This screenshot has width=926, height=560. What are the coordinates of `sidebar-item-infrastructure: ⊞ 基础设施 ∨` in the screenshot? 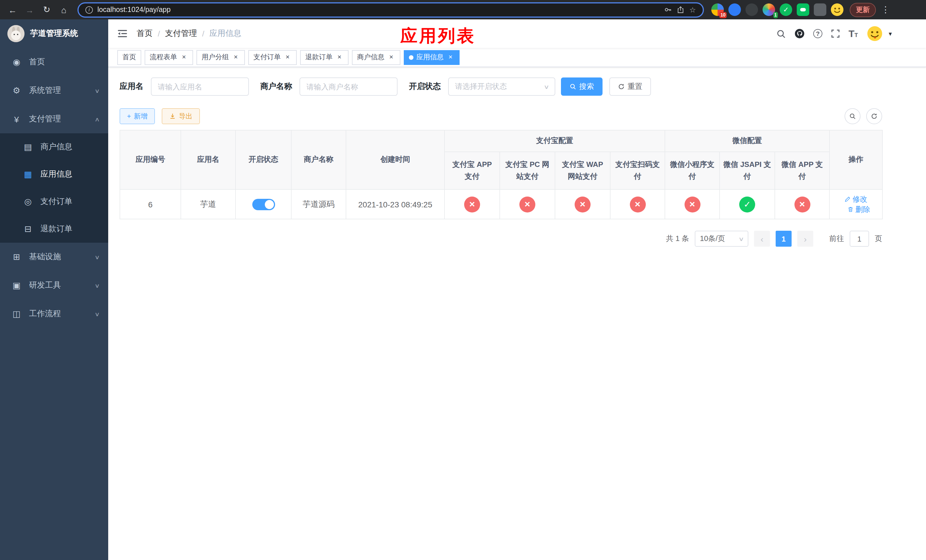 It's located at (54, 257).